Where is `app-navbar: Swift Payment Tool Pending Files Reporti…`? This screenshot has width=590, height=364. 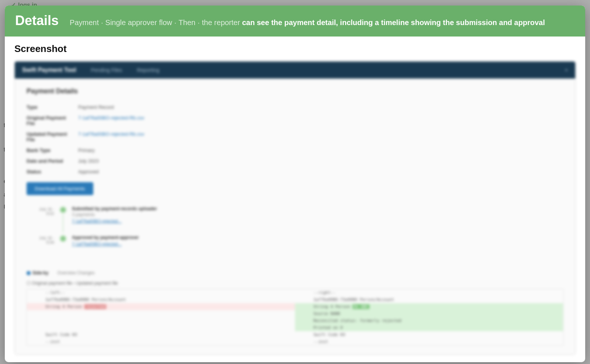 app-navbar: Swift Payment Tool Pending Files Reporti… is located at coordinates (295, 70).